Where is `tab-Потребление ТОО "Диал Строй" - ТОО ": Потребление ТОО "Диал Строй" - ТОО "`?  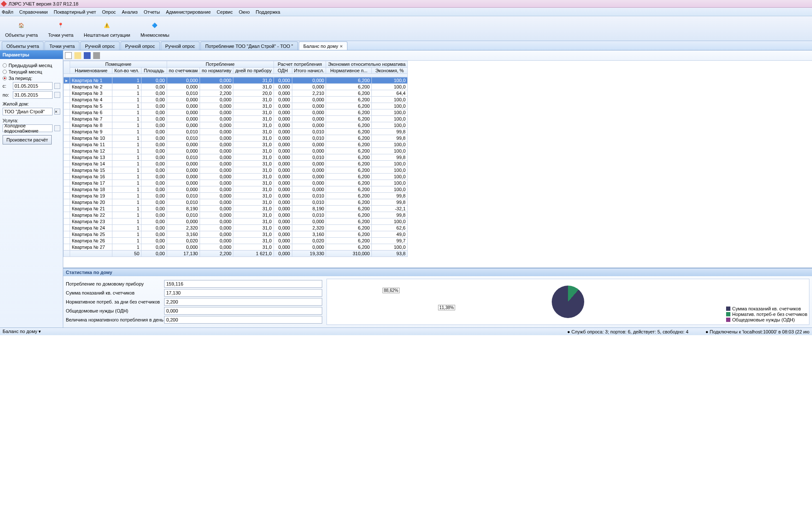
tab-Потребление ТОО "Диал Строй" - ТОО ": Потребление ТОО "Диал Строй" - ТОО " is located at coordinates (249, 46).